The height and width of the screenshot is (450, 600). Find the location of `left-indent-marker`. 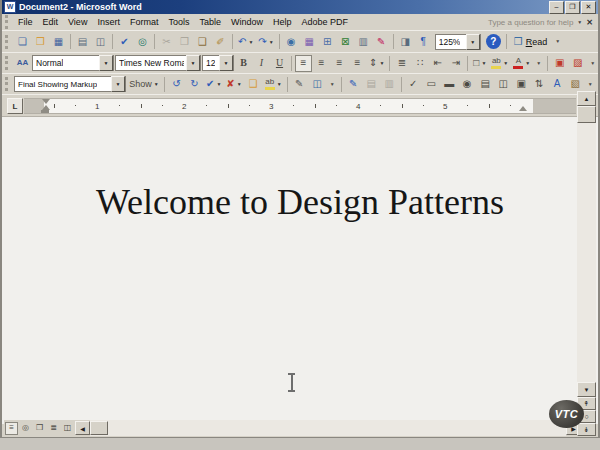

left-indent-marker is located at coordinates (45, 112).